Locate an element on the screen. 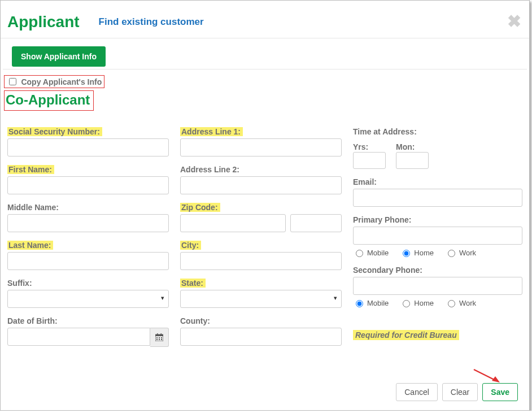  yrs-label: Yrs: is located at coordinates (360, 147).